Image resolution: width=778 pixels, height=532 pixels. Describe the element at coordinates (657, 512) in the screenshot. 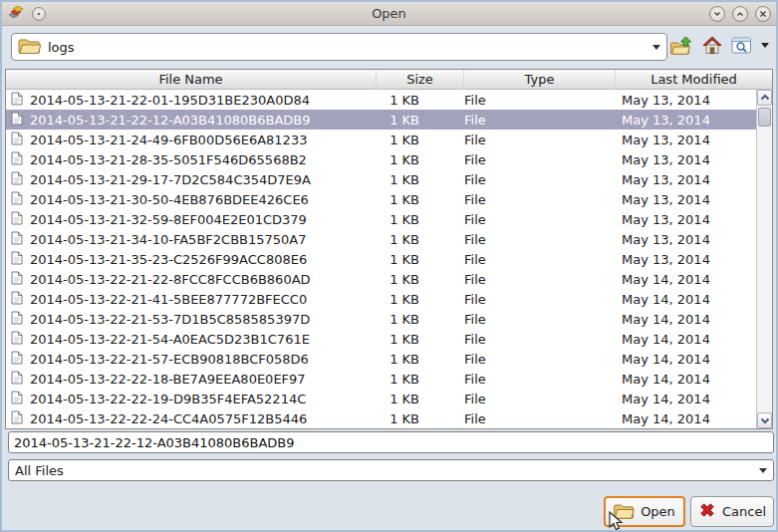

I see `open-button-label: Open` at that location.